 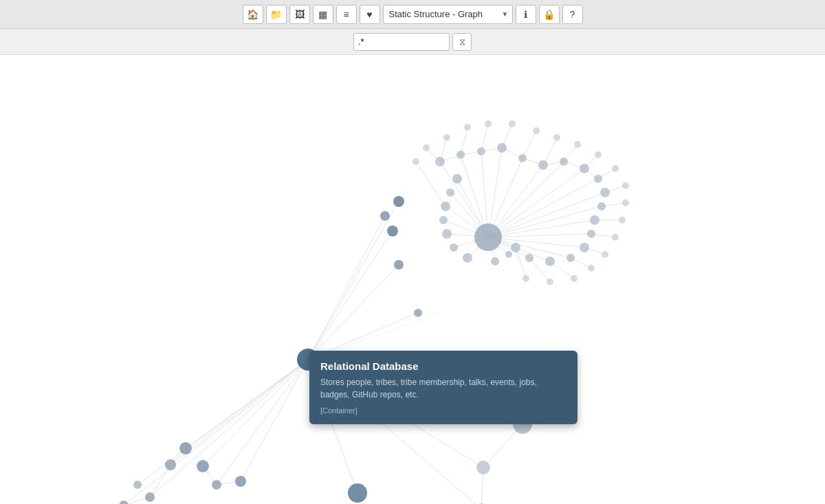 I want to click on tooltip-description: Stores people, tribes, tribe membership,…, so click(x=443, y=388).